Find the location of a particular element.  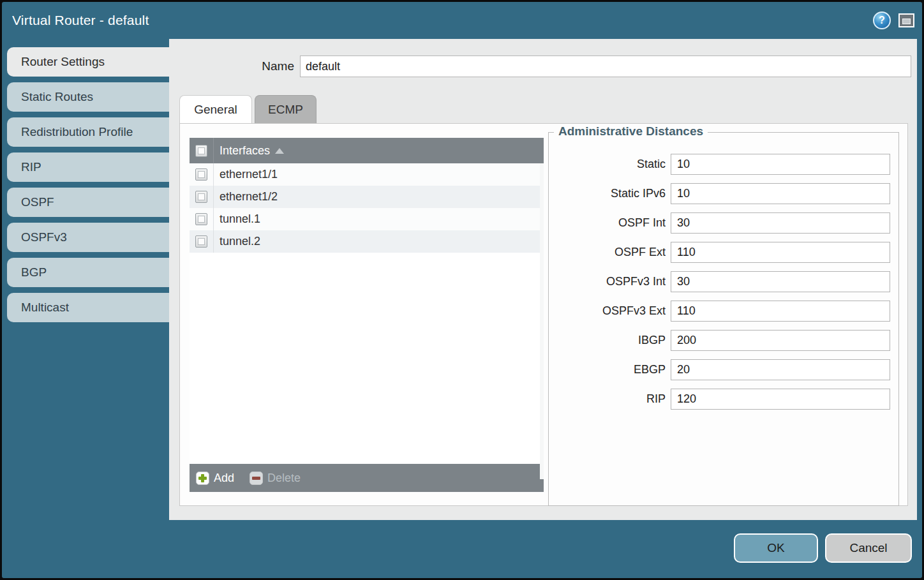

name-row: Name is located at coordinates (540, 66).